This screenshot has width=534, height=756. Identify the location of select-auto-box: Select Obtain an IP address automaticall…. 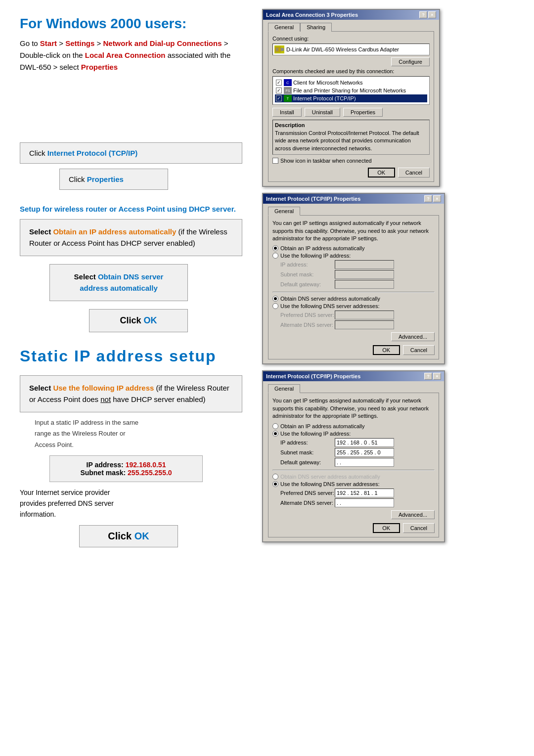
(131, 237).